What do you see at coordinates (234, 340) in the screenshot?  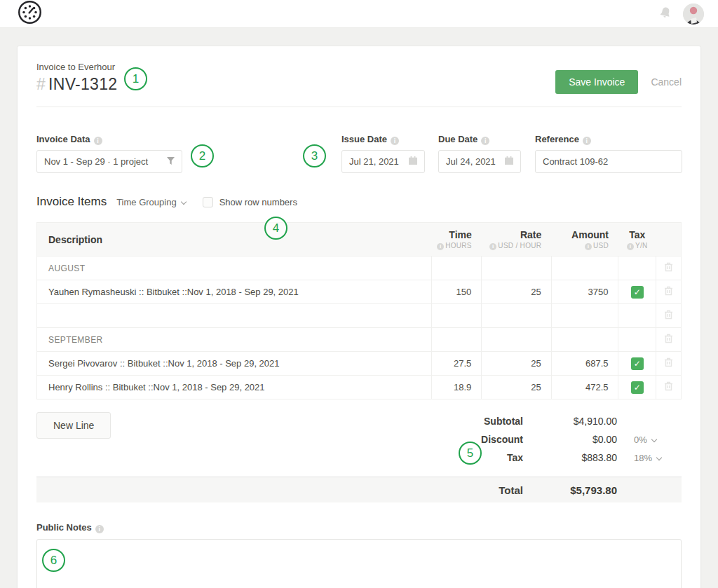 I see `group-label: SEPTEMBER` at bounding box center [234, 340].